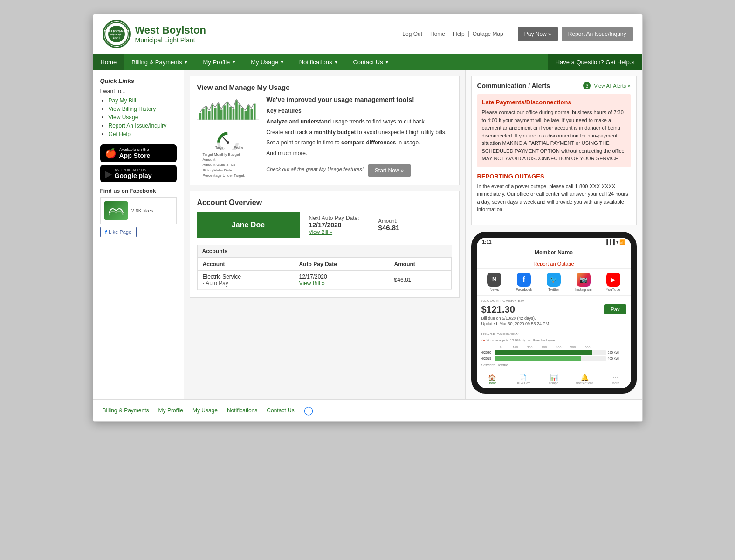  I want to click on footer-billing: Billing & Payments, so click(126, 410).